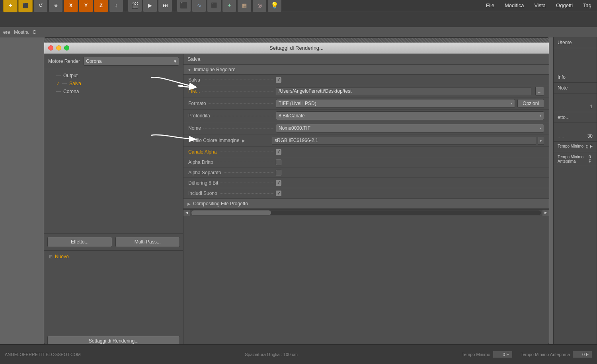  Describe the element at coordinates (540, 91) in the screenshot. I see `file-path-btn: …` at that location.